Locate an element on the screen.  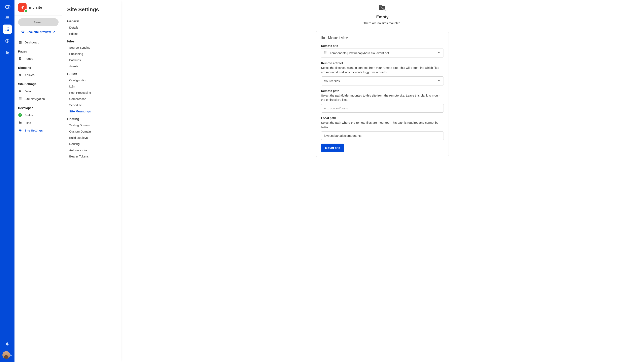
site-nav: Dashboard PagesPagesBloggingArticlesSite… is located at coordinates (38, 87).